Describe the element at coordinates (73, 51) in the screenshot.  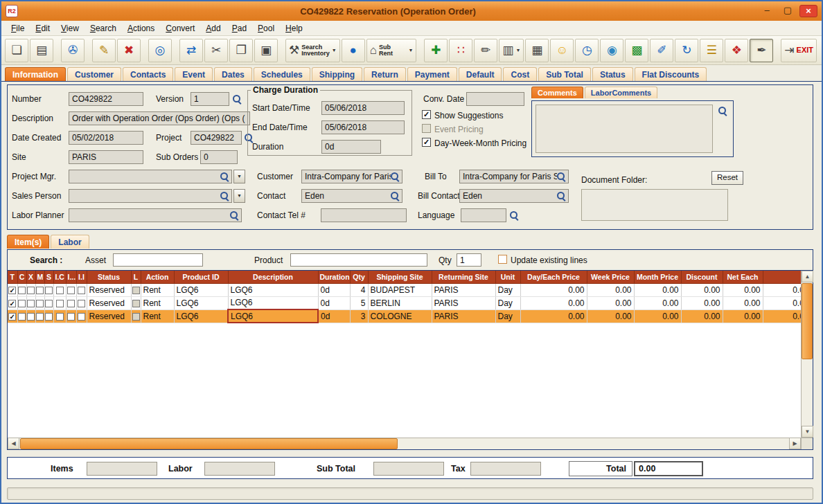
I see `save-button: ✇` at that location.